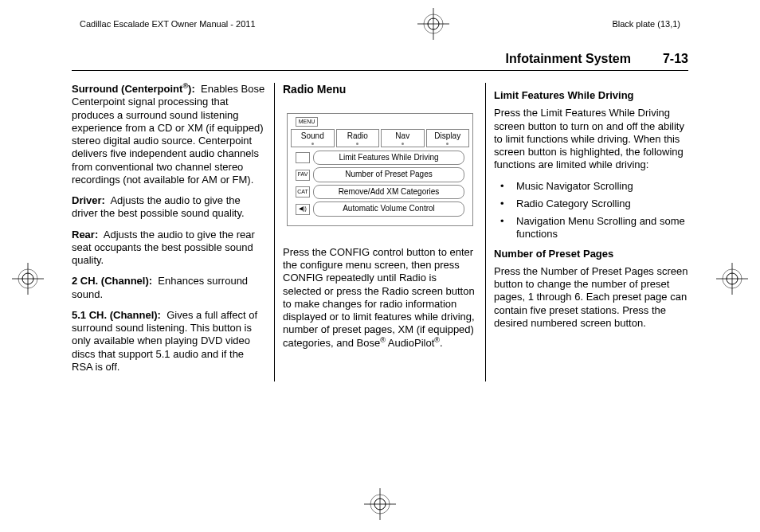 The image size is (760, 532). I want to click on radio-menu-heading: Radio Menu, so click(380, 90).